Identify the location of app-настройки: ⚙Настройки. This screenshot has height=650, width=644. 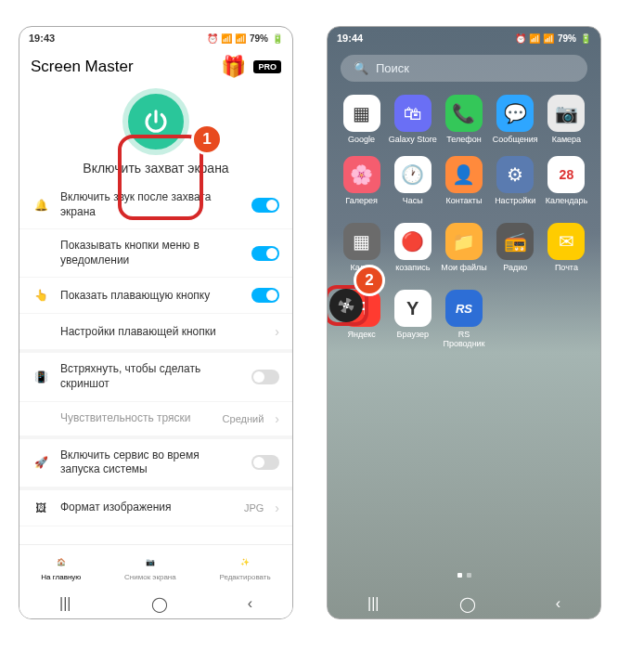
(516, 185).